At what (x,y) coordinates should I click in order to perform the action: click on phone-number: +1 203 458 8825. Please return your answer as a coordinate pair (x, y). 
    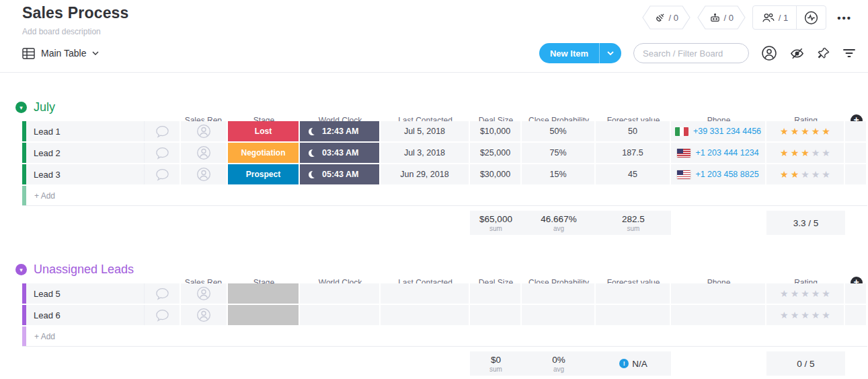
    Looking at the image, I should click on (727, 174).